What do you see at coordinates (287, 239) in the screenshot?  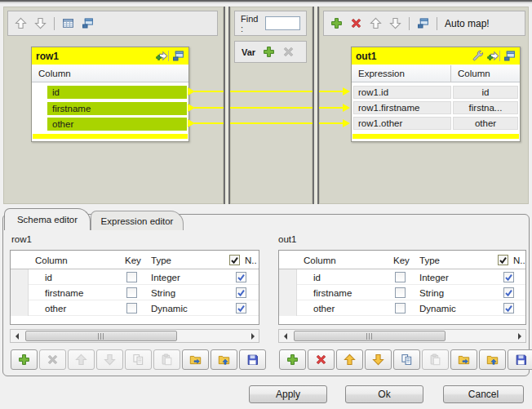 I see `schema-right-title: out1` at bounding box center [287, 239].